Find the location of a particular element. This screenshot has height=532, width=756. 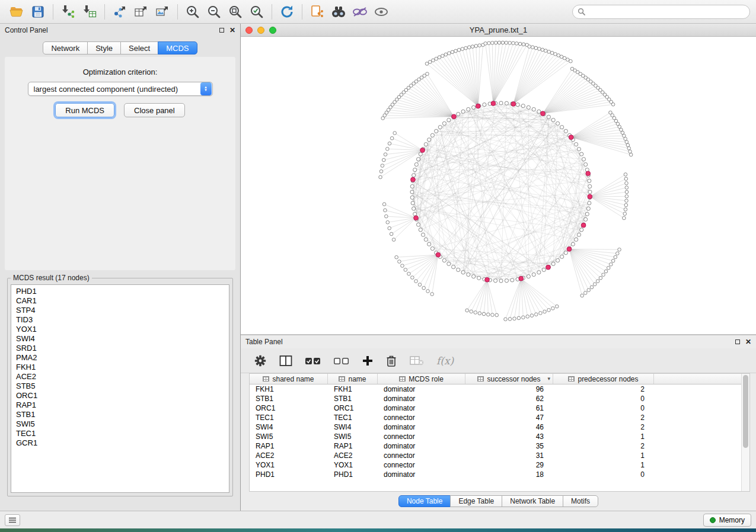

delete-table-icon is located at coordinates (417, 361).